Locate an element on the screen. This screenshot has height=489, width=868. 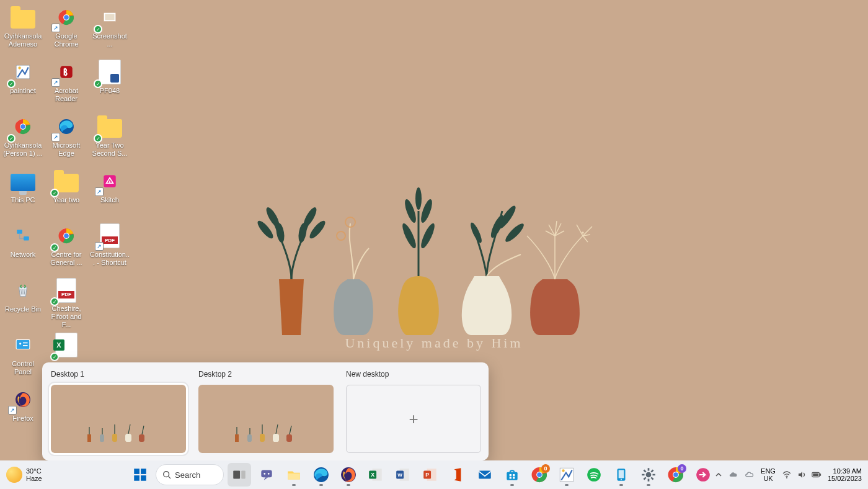
desktop-icon-label: Centre for General ... is located at coordinates (66, 259).